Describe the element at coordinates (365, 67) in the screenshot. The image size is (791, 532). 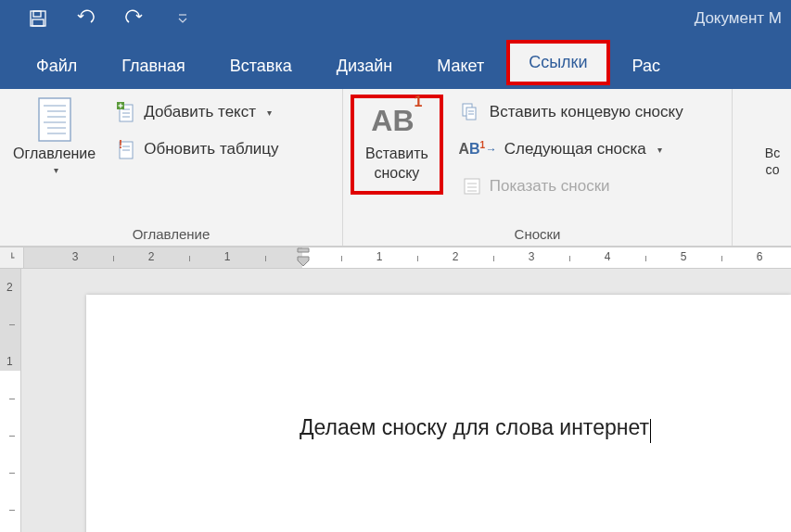
I see `tab-design: Дизайн` at that location.